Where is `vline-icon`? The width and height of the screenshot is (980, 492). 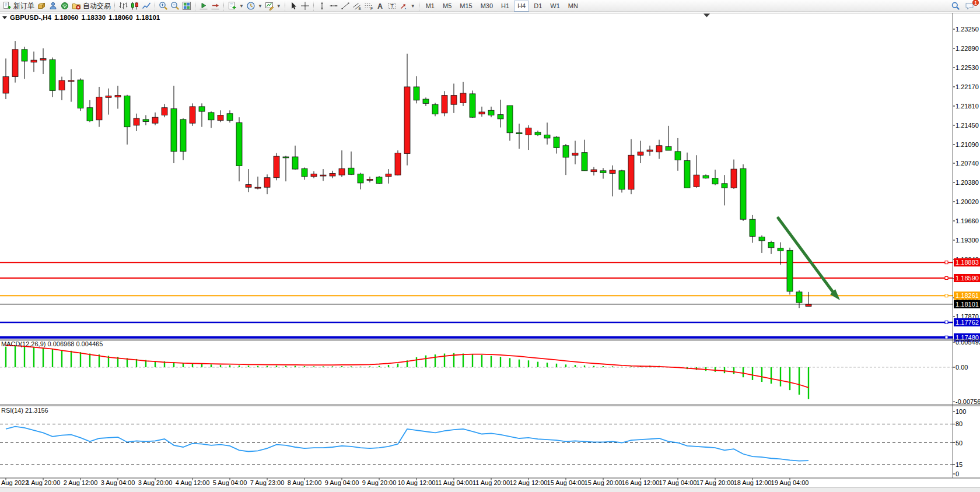 vline-icon is located at coordinates (322, 6).